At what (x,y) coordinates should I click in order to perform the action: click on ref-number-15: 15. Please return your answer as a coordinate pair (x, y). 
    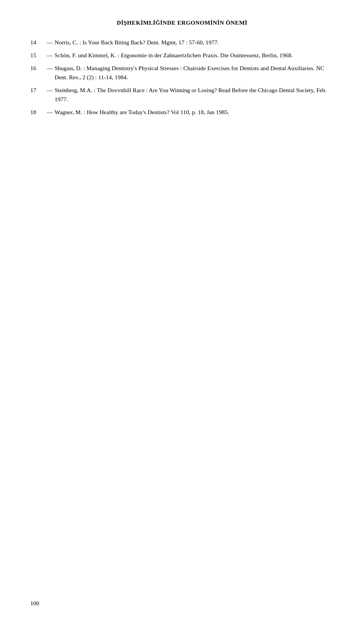
    Looking at the image, I should click on (38, 55).